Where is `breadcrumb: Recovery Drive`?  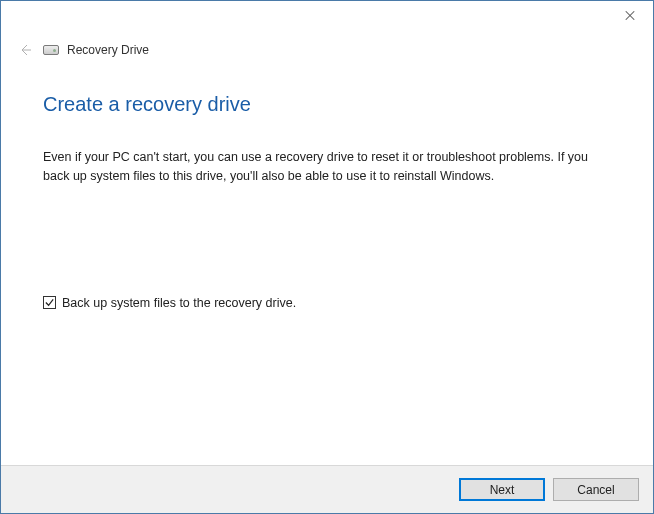
breadcrumb: Recovery Drive is located at coordinates (108, 50).